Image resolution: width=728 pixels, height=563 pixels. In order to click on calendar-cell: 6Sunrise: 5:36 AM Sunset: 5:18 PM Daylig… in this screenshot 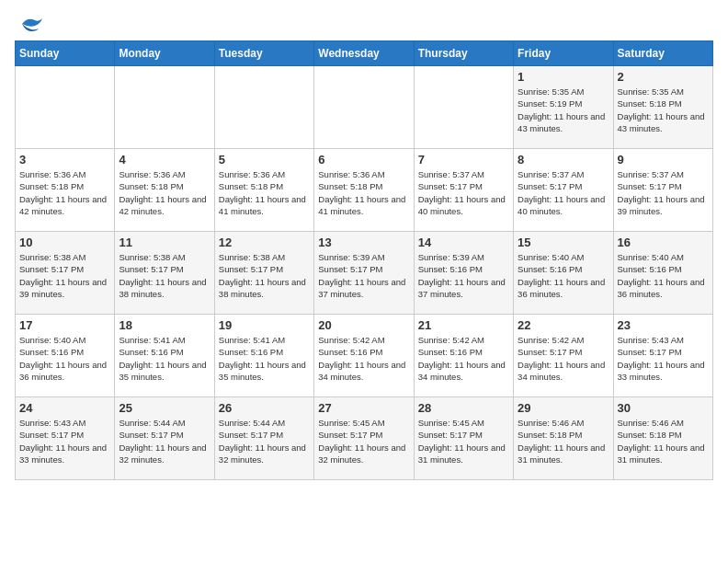, I will do `click(364, 190)`.